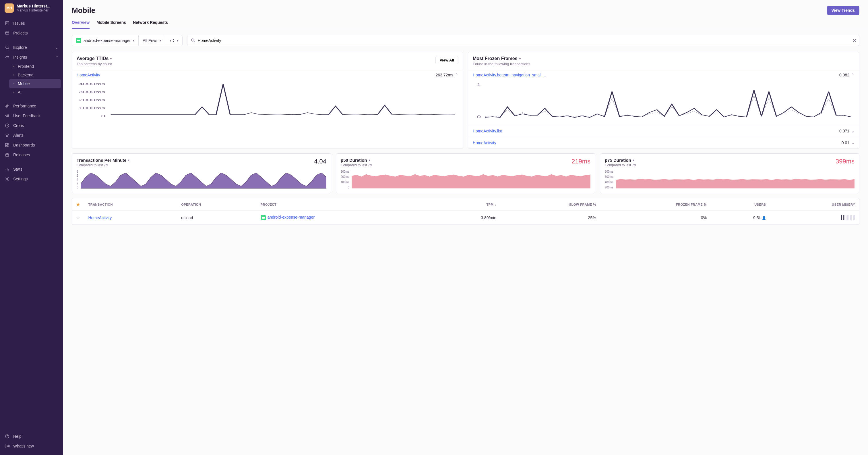  Describe the element at coordinates (550, 218) in the screenshot. I see `slow-cell: 25%` at that location.